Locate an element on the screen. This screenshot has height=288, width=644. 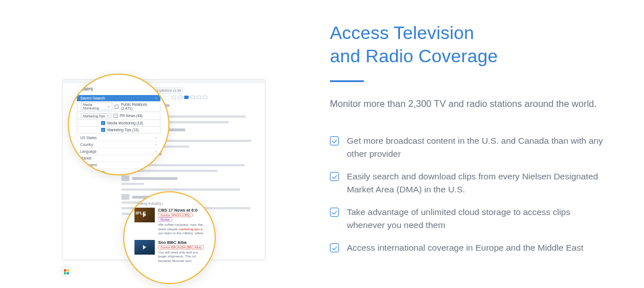
feature-item: Take advantage of unlimited cloud storag… is located at coordinates (470, 218).